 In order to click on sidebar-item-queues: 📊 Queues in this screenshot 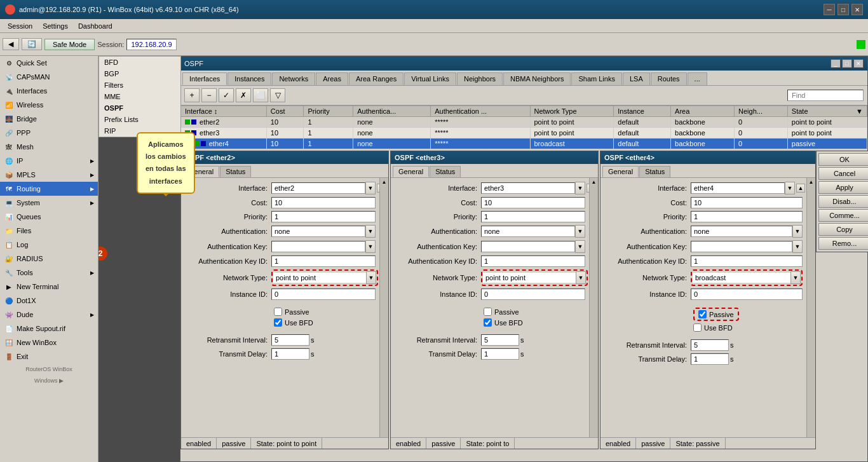, I will do `click(49, 217)`.